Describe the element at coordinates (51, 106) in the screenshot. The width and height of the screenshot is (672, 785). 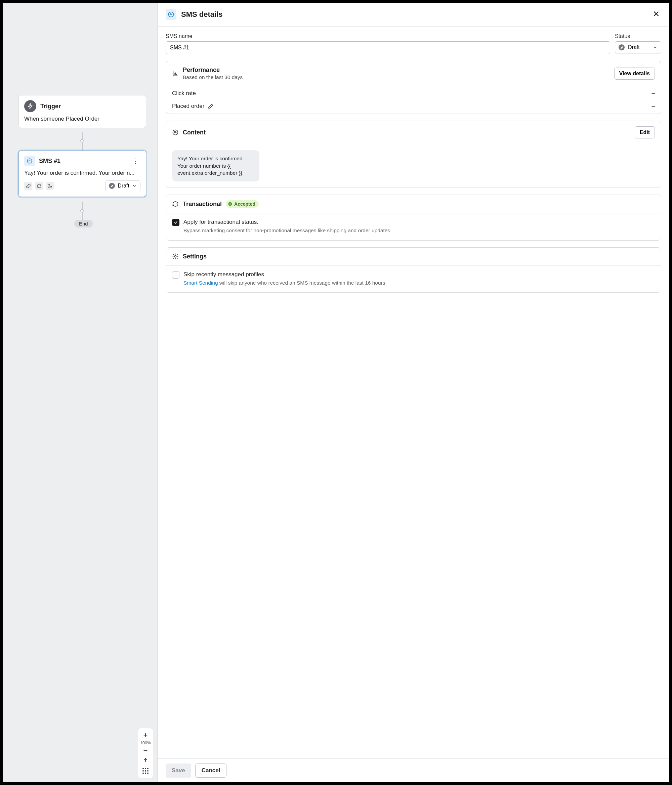
I see `trigger-title: Trigger` at that location.